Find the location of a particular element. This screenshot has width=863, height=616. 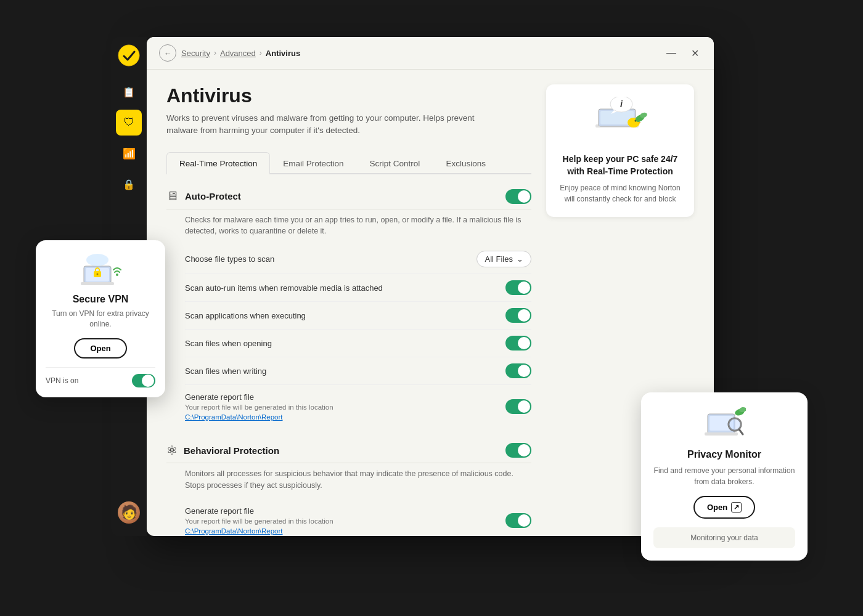

setting-toggle-0: ✓ is located at coordinates (518, 288).